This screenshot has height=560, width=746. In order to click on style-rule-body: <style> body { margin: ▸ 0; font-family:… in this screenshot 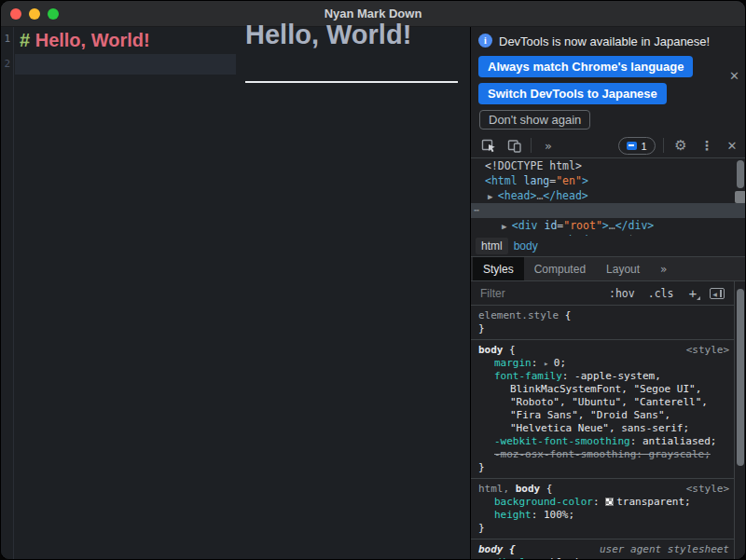, I will do `click(602, 410)`.